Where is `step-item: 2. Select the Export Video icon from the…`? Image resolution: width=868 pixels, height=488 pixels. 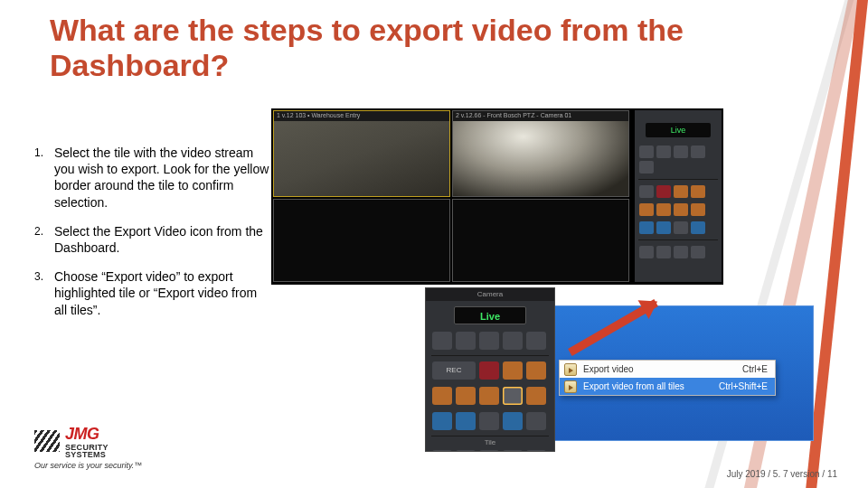
step-item: 2. Select the Export Video icon from the… is located at coordinates (152, 239).